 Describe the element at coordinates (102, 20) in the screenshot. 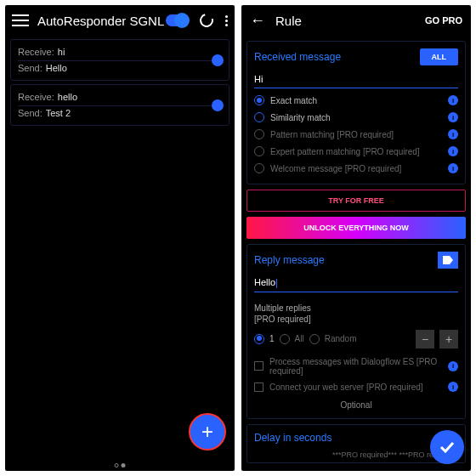

I see `app-title: AutoResponder SGNL` at that location.